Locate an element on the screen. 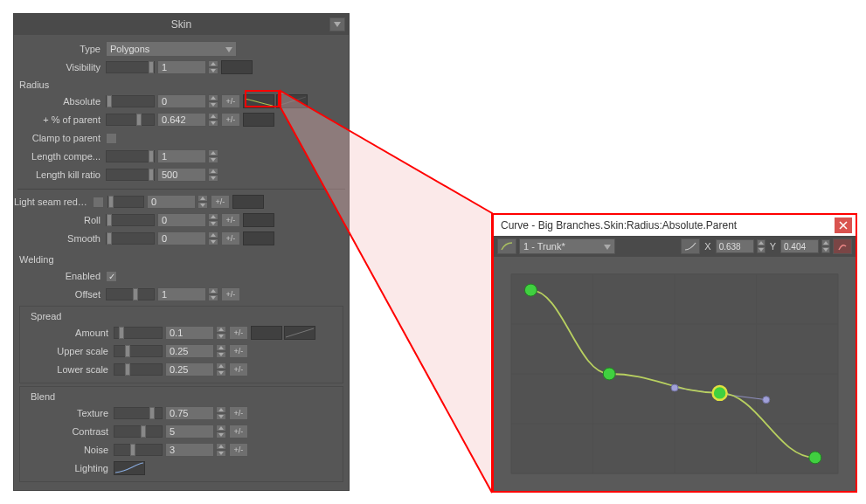 The height and width of the screenshot is (504, 866). contrast-variance-button: +/- is located at coordinates (239, 432).